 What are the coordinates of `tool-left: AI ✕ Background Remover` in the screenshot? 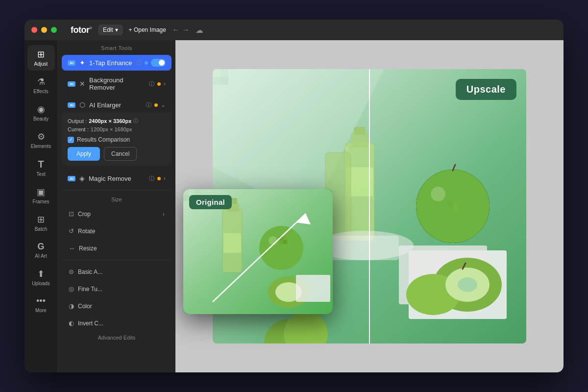 It's located at (108, 84).